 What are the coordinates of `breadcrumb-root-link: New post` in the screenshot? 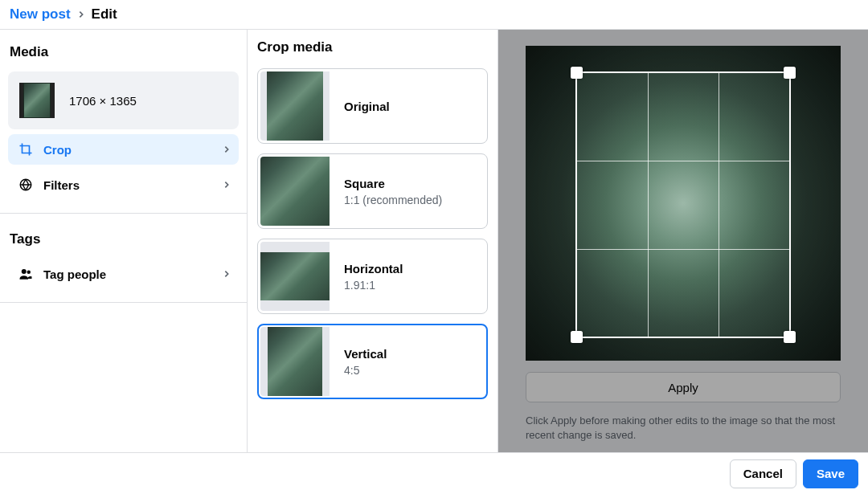 It's located at (40, 14).